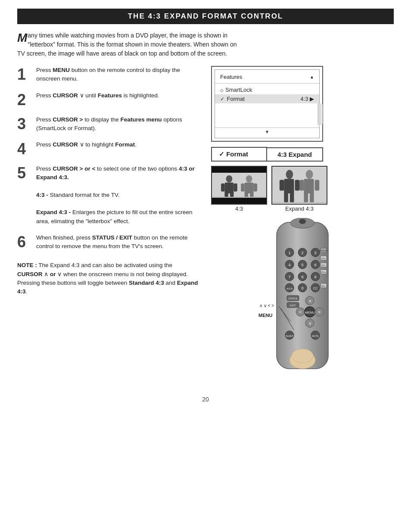 This screenshot has width=411, height=532. What do you see at coordinates (24, 242) in the screenshot?
I see `step-number-6: 6` at bounding box center [24, 242].